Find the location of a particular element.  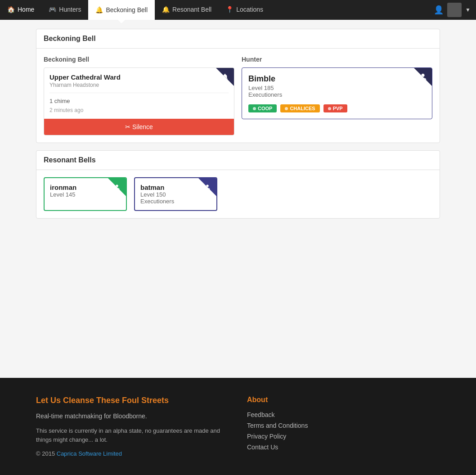

user-icon: 👤 is located at coordinates (439, 10).